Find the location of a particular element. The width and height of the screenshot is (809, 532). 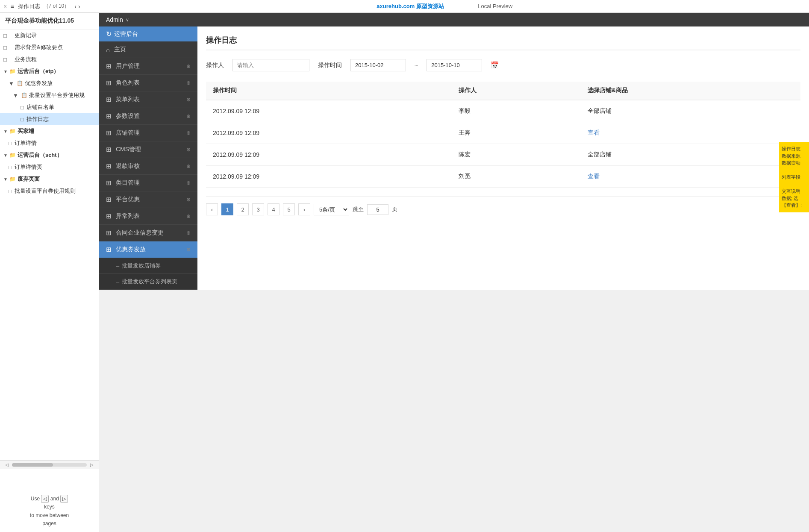

menu-item-batch-shop-coupon: – 批量发放店铺券 is located at coordinates (148, 266).